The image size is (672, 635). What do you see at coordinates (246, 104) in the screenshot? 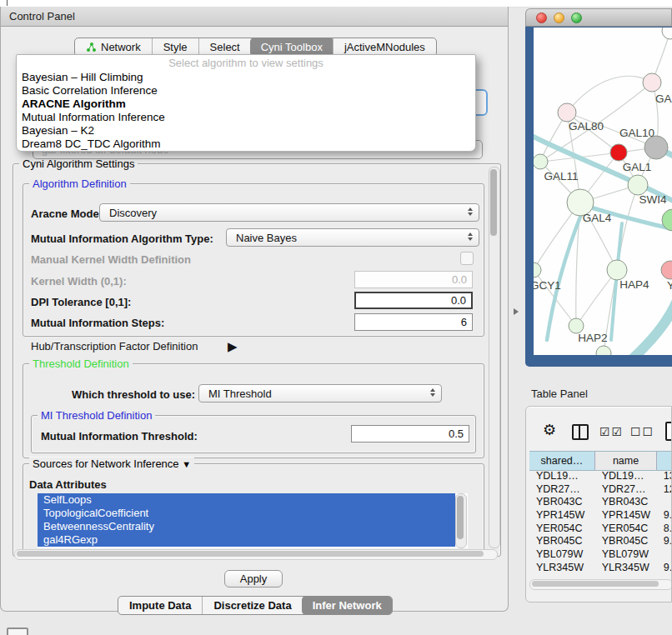
I see `algorithm-option: ARACNE Algorithm` at bounding box center [246, 104].